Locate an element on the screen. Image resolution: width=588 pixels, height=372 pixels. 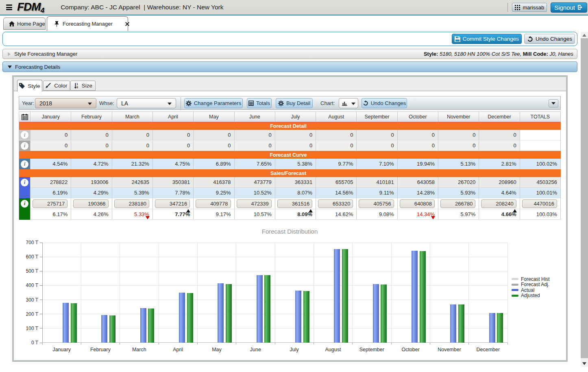
scroll-down-button is located at coordinates (584, 363).